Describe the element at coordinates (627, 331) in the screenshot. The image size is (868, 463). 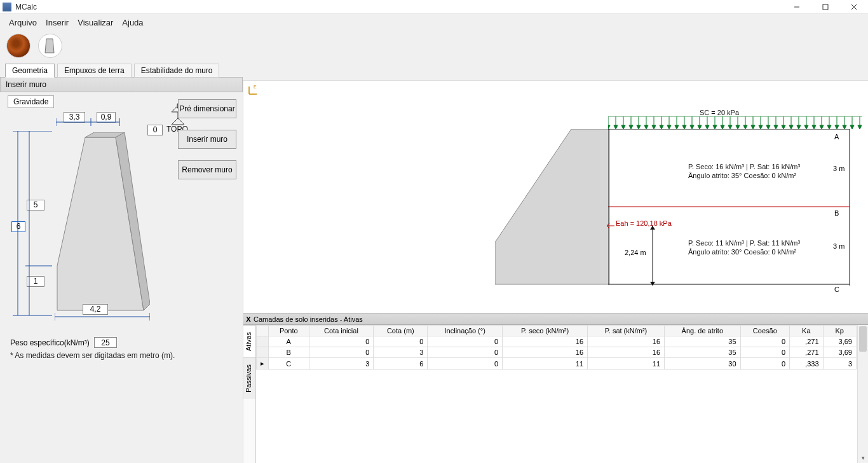
I see `col-header: P. sat (kN/m²)` at that location.